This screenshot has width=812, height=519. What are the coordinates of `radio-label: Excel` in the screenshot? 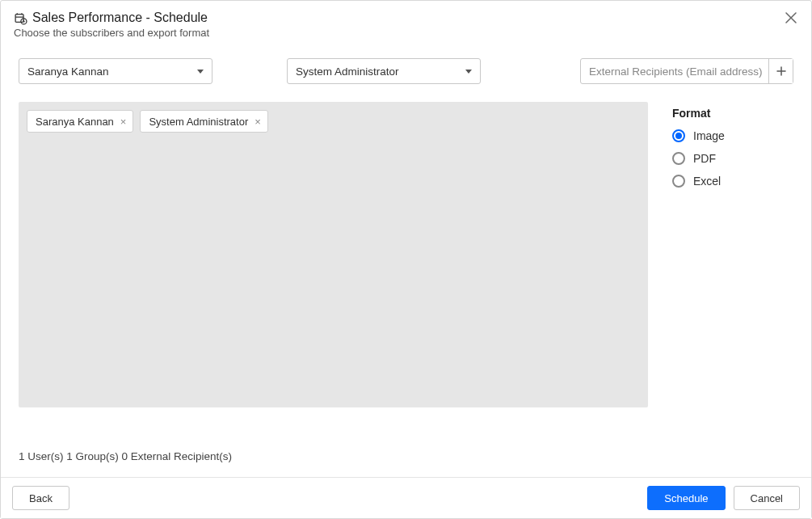 It's located at (707, 181).